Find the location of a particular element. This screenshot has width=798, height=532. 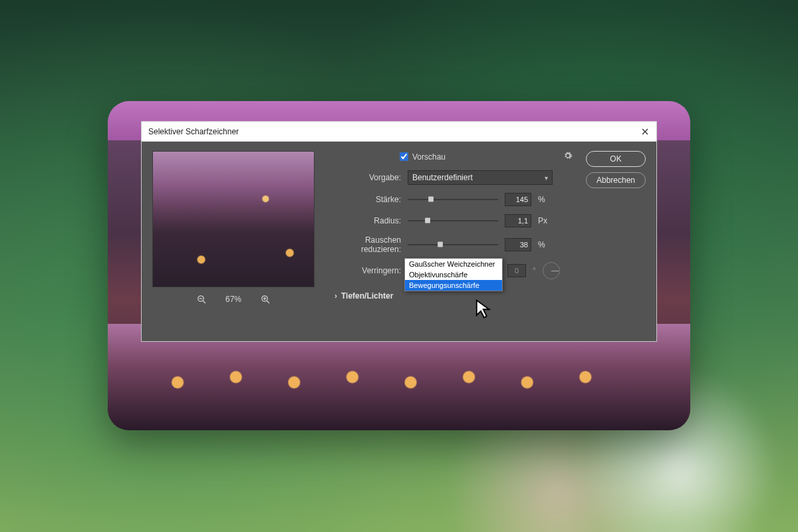

radius-unit: Px is located at coordinates (544, 221).